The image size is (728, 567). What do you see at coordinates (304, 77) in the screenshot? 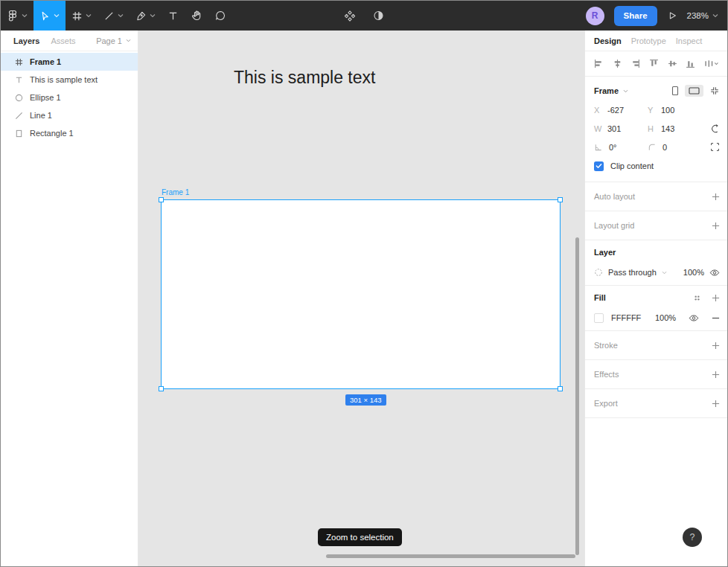
I see `canvas-text-element: This is sample text` at bounding box center [304, 77].